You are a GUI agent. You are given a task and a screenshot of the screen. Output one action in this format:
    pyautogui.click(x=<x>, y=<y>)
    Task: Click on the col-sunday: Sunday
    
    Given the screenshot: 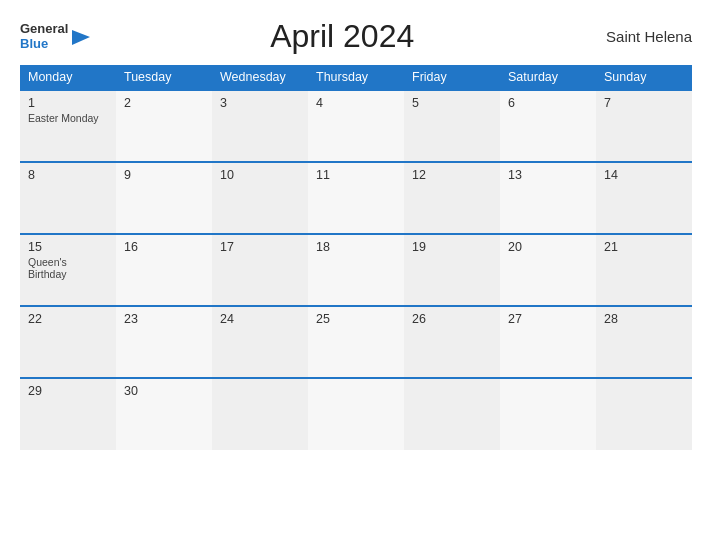 What is the action you would take?
    pyautogui.click(x=644, y=78)
    